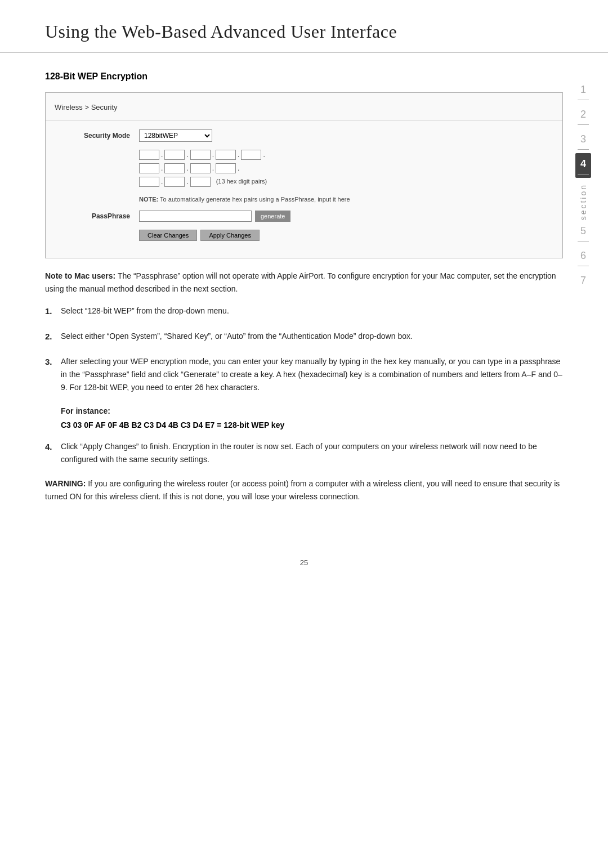 The image size is (608, 868). I want to click on action-row: Clear Changes Apply Changes, so click(346, 235).